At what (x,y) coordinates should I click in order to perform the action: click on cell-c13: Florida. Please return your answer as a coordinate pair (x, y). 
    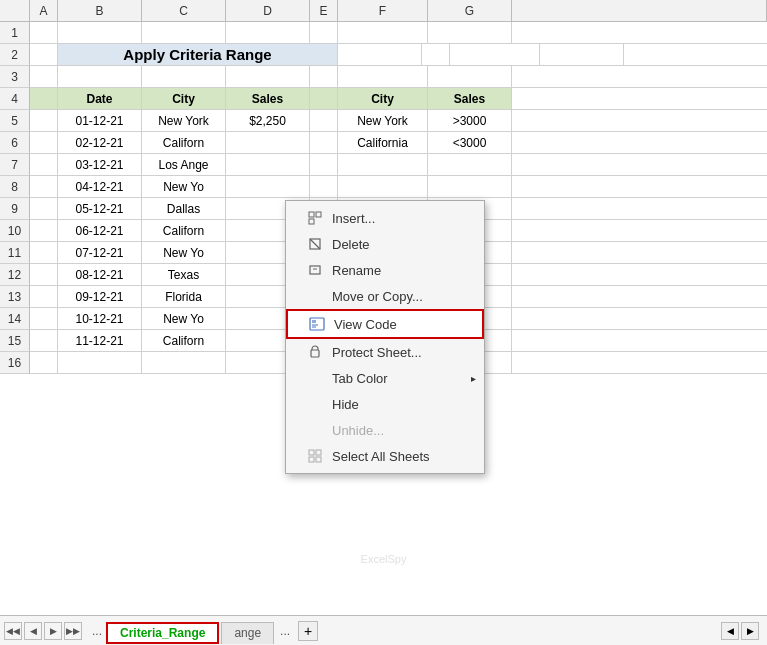
    Looking at the image, I should click on (184, 296).